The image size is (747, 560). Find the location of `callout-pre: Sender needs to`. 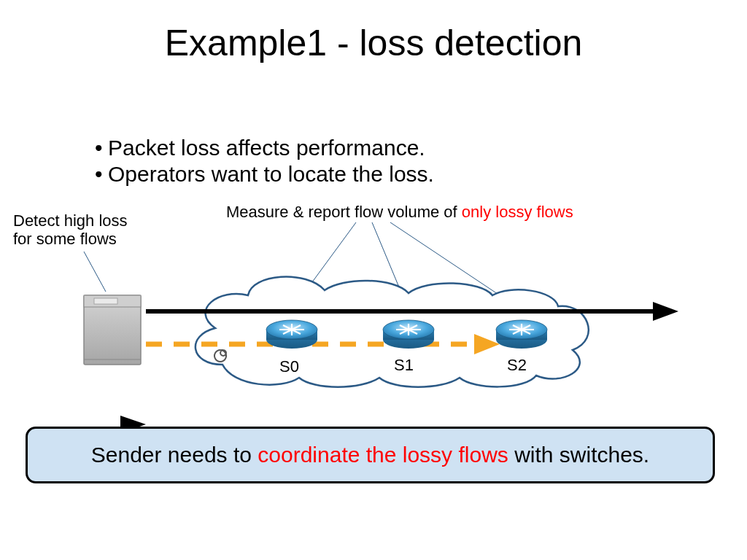

callout-pre: Sender needs to is located at coordinates (175, 455).